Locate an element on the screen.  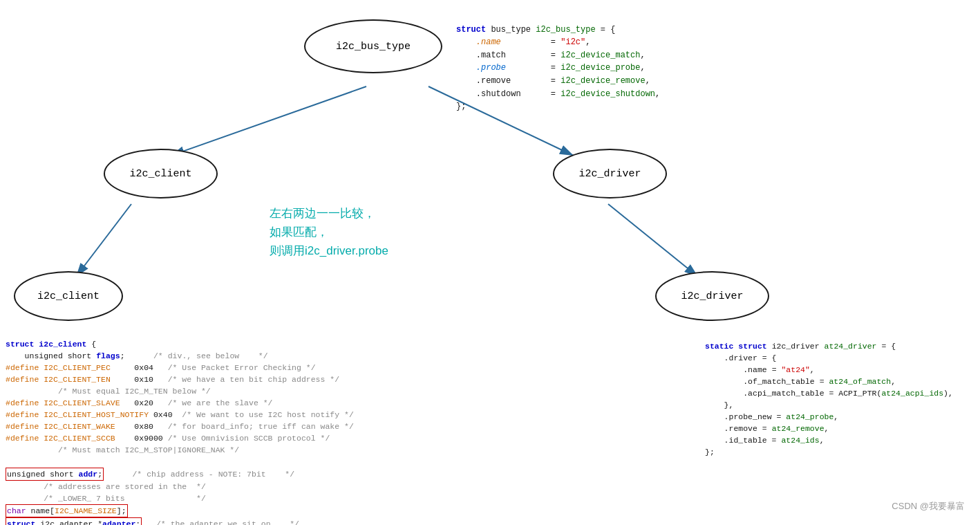
code-i2c-client: struct i2c_client { unsigned short flags… is located at coordinates (180, 426).